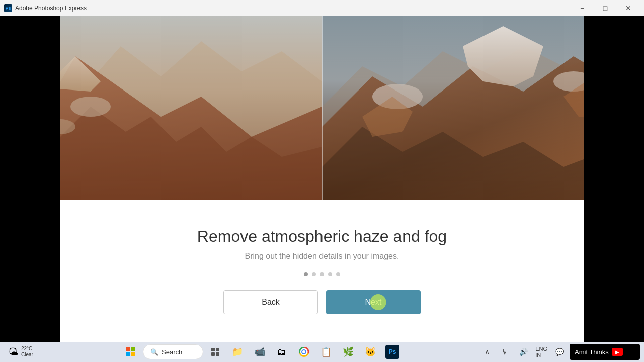 The image size is (644, 362). What do you see at coordinates (373, 302) in the screenshot?
I see `next-button: Next` at bounding box center [373, 302].